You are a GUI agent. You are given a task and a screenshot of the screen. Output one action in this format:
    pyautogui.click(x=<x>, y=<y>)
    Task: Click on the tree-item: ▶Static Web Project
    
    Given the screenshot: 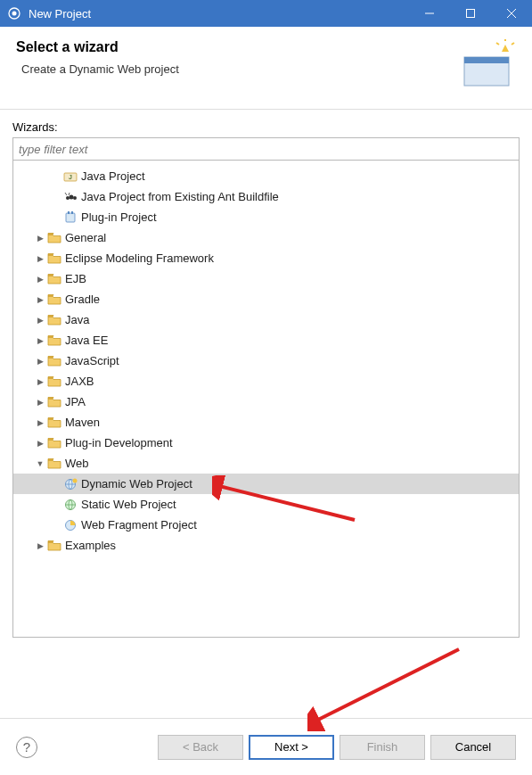 What is the action you would take?
    pyautogui.click(x=266, y=505)
    